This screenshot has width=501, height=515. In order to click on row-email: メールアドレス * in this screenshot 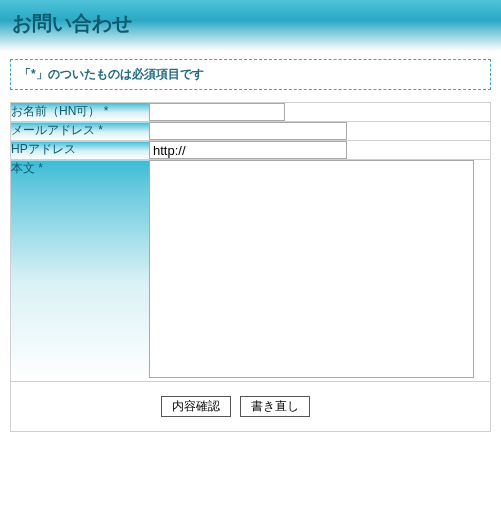, I will do `click(250, 132)`.